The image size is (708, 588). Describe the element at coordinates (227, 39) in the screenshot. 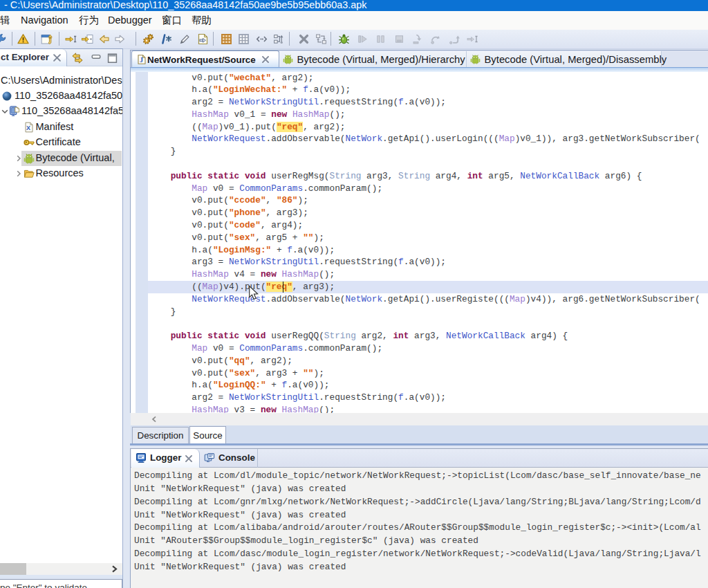

I see `grid-orange-icon` at that location.